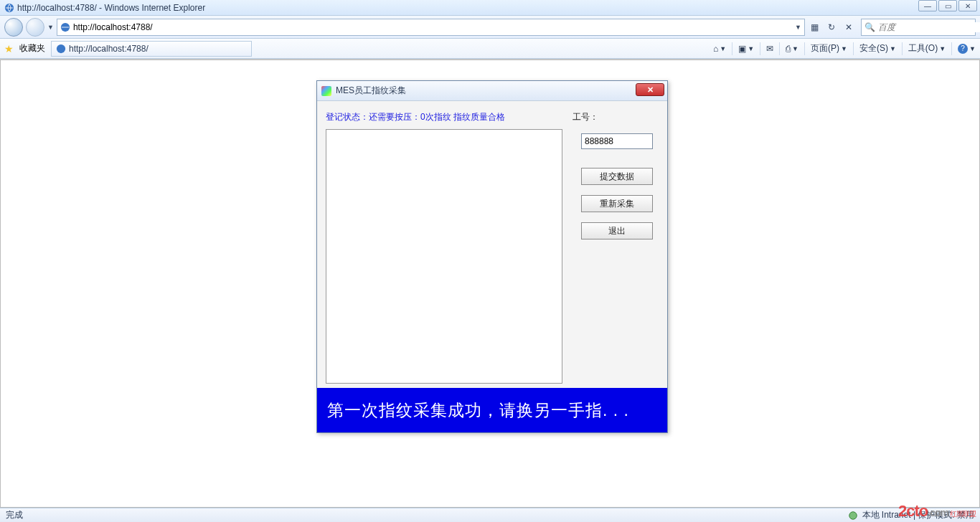 Image resolution: width=980 pixels, height=522 pixels. Describe the element at coordinates (617, 231) in the screenshot. I see `exit-button: 退出` at that location.